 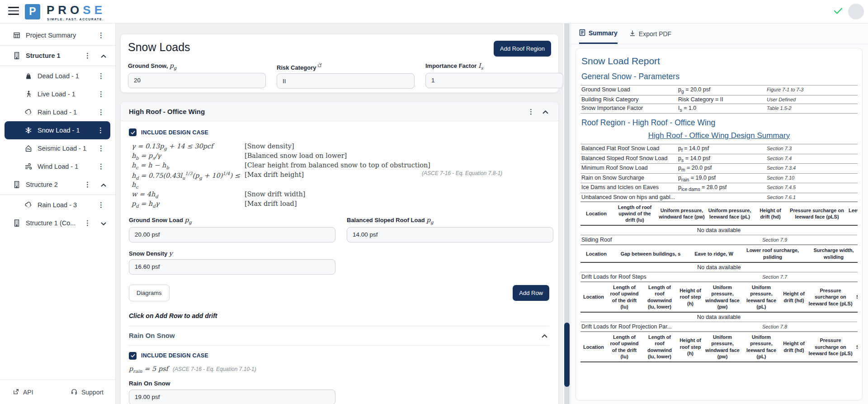 I want to click on panel-tab-bar: Summary Export PDF, so click(x=720, y=34).